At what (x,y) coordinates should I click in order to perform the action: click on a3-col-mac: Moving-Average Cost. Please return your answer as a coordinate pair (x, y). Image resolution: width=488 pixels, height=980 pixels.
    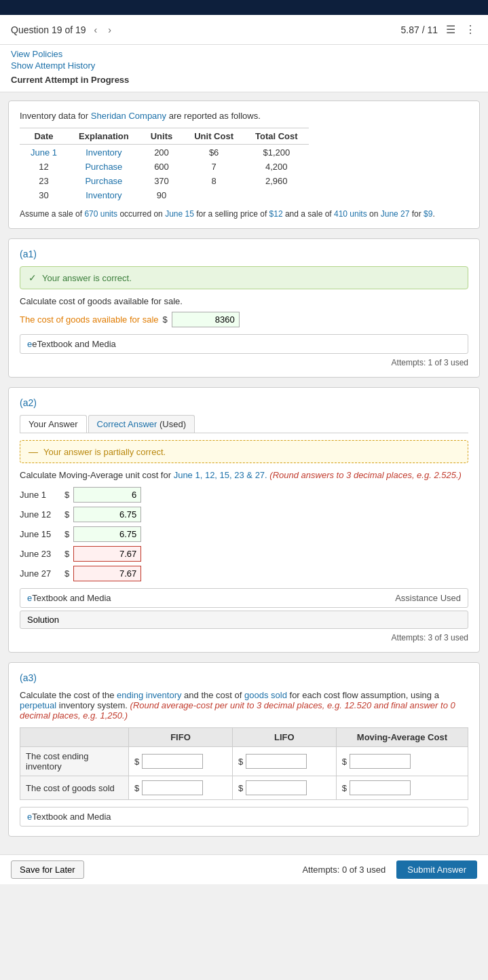
    Looking at the image, I should click on (402, 738).